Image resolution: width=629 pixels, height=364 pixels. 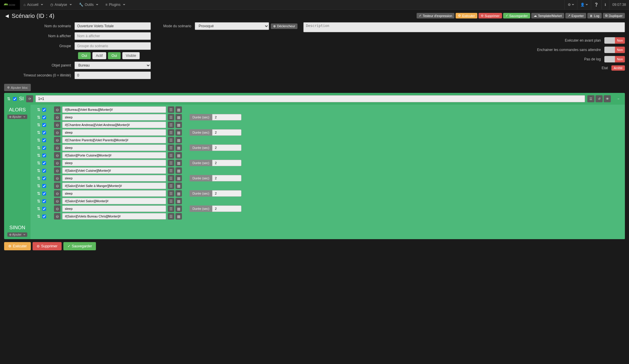 What do you see at coordinates (436, 16) in the screenshot?
I see `test-expression-button: ✓Testeur d'expression` at bounding box center [436, 16].